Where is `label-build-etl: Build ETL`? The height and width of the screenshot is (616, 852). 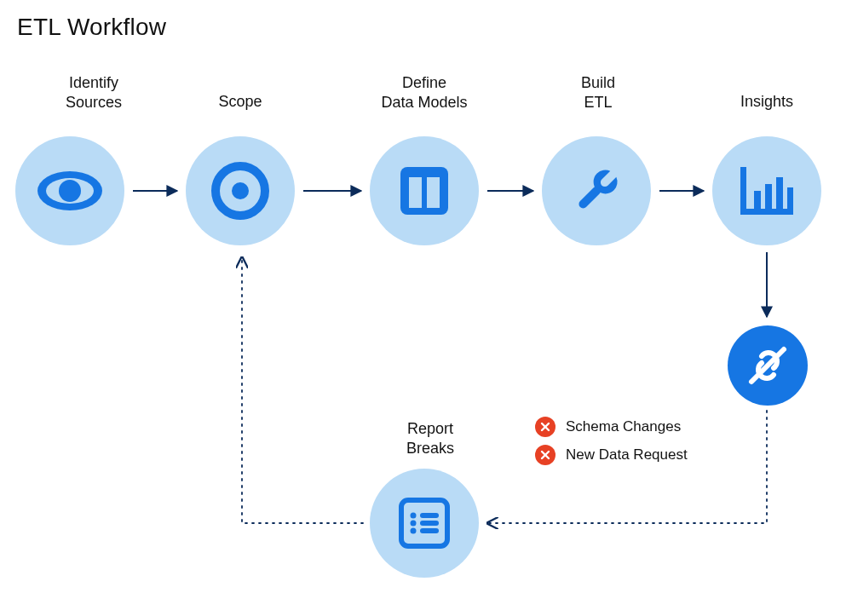
label-build-etl: Build ETL is located at coordinates (598, 92).